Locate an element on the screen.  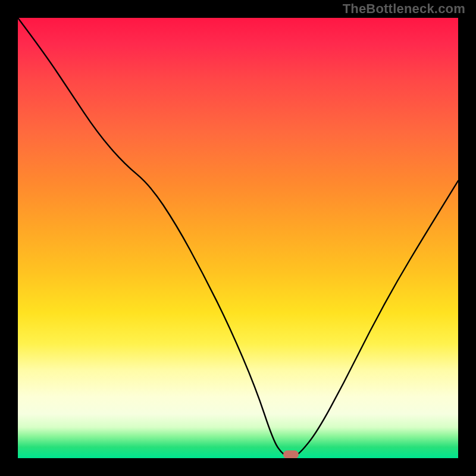
watermark-text: TheBottleneck.com is located at coordinates (404, 9).